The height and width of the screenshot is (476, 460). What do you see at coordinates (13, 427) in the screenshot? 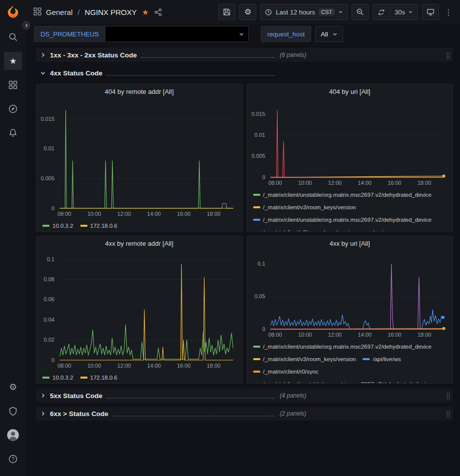
I see `sidebar-bottom: ⚙ ?` at bounding box center [13, 427].